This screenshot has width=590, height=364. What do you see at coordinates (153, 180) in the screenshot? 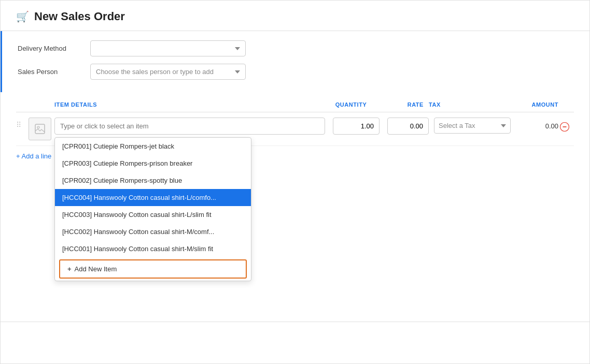
I see `dropdown-item-cpr002: [CPR002] Cutiepie Rompers-spotty blue` at bounding box center [153, 180].